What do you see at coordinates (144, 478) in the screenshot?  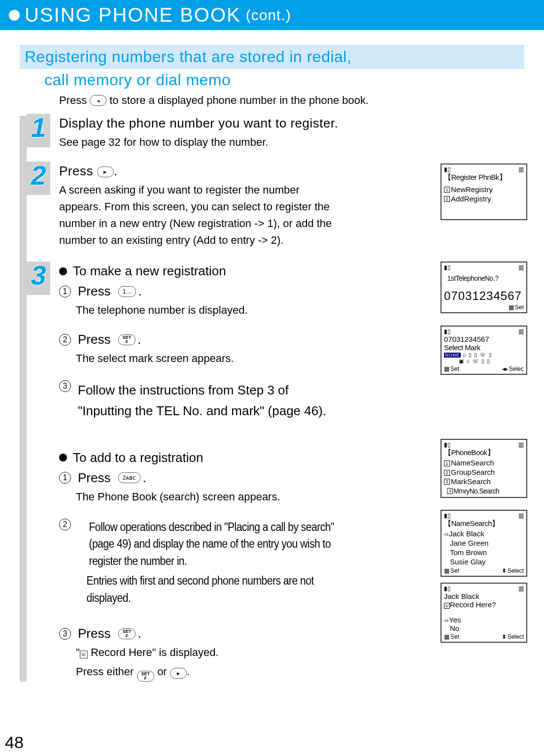 I see `b1-post: .` at bounding box center [144, 478].